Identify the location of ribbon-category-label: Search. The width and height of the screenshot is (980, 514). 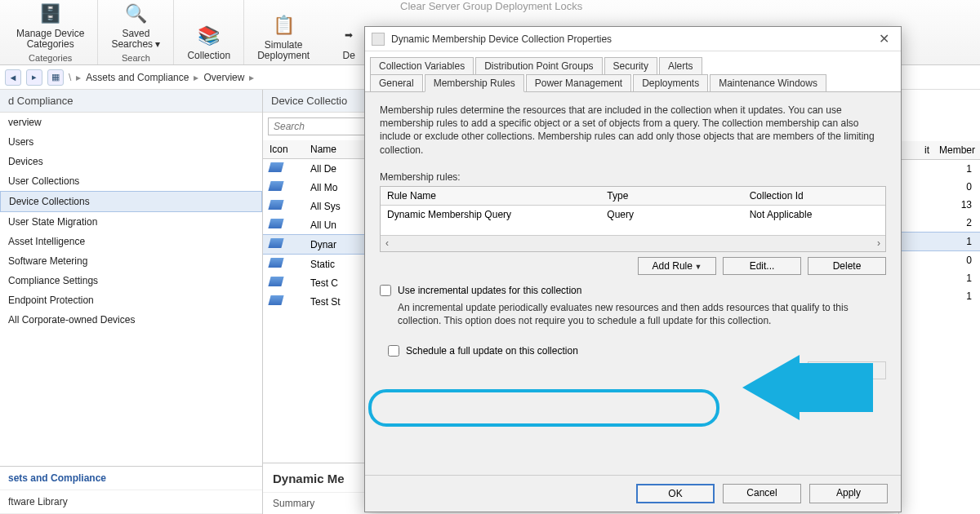
(136, 58).